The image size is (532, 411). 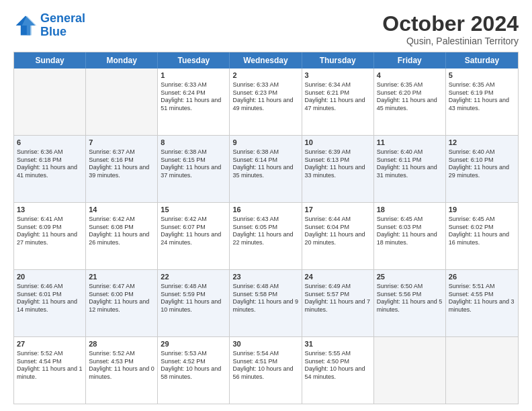 I want to click on calendar-day-31: 31Sunrise: 5:55 AM Sunset: 4:50 PM Dayli…, so click(x=339, y=371).